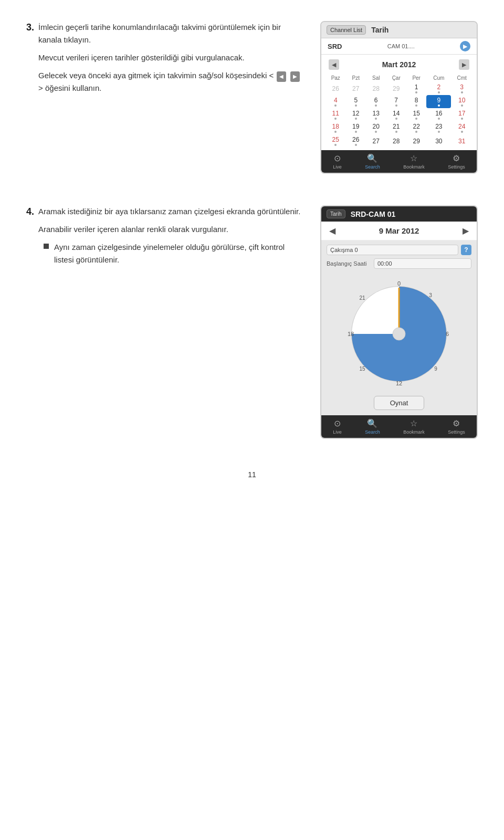  What do you see at coordinates (396, 128) in the screenshot?
I see `cal-day: 21` at bounding box center [396, 128].